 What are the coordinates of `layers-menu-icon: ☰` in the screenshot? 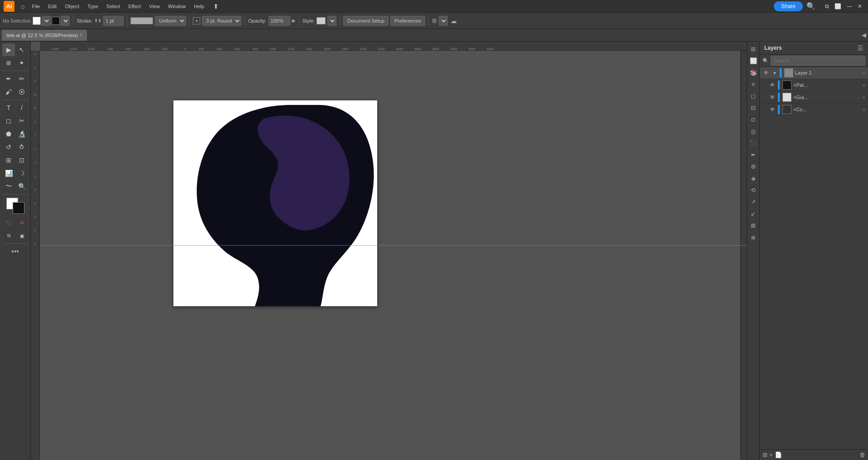 It's located at (860, 48).